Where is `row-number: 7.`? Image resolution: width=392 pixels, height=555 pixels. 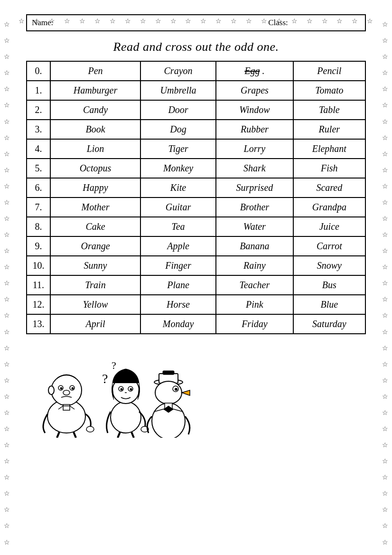 row-number: 7. is located at coordinates (38, 207).